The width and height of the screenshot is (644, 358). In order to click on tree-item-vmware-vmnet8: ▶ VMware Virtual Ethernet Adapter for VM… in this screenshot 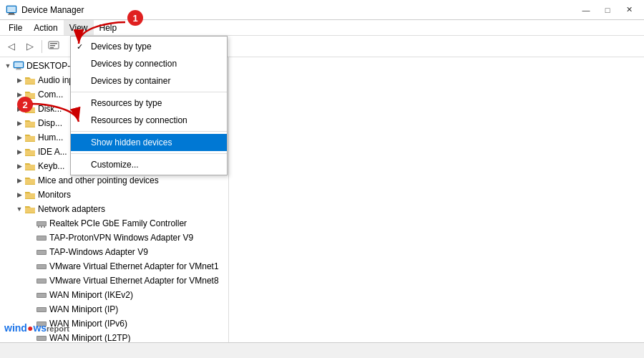, I will do `click(114, 281)`.